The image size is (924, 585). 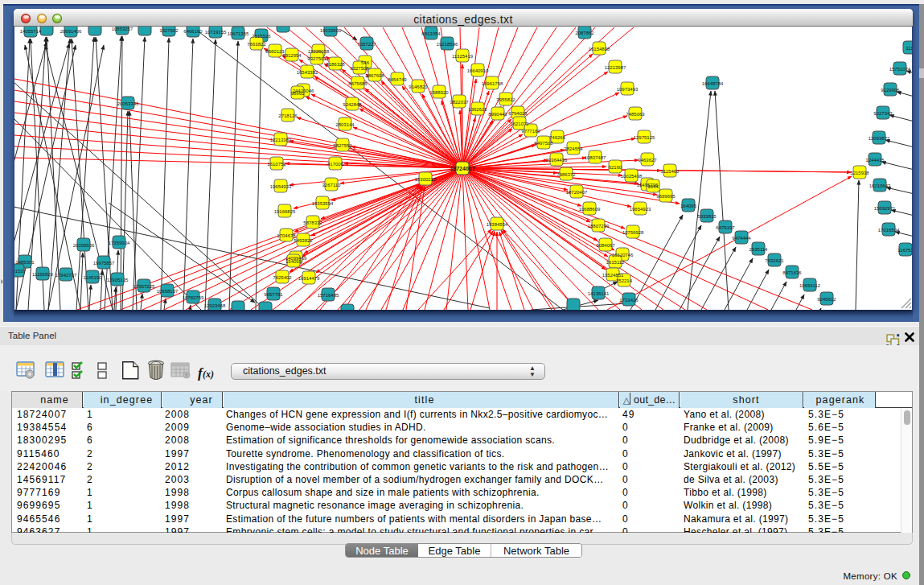 What do you see at coordinates (431, 34) in the screenshot?
I see `svg-text: 8813054` at bounding box center [431, 34].